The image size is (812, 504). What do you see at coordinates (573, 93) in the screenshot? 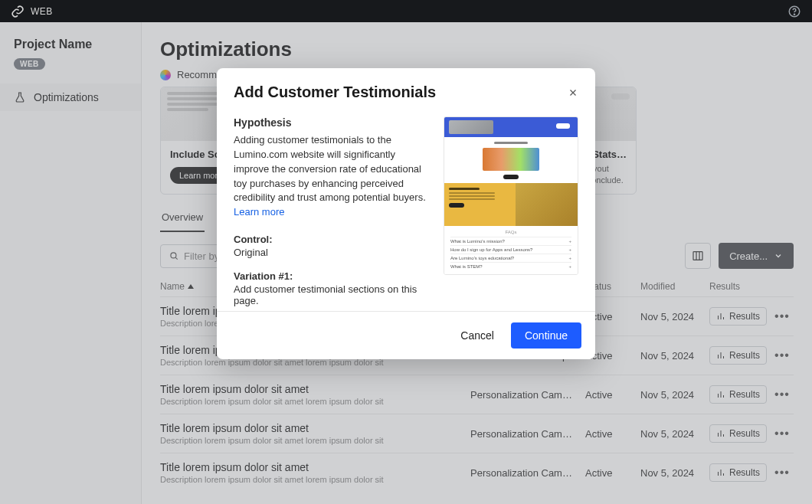
I see `close-icon` at bounding box center [573, 93].